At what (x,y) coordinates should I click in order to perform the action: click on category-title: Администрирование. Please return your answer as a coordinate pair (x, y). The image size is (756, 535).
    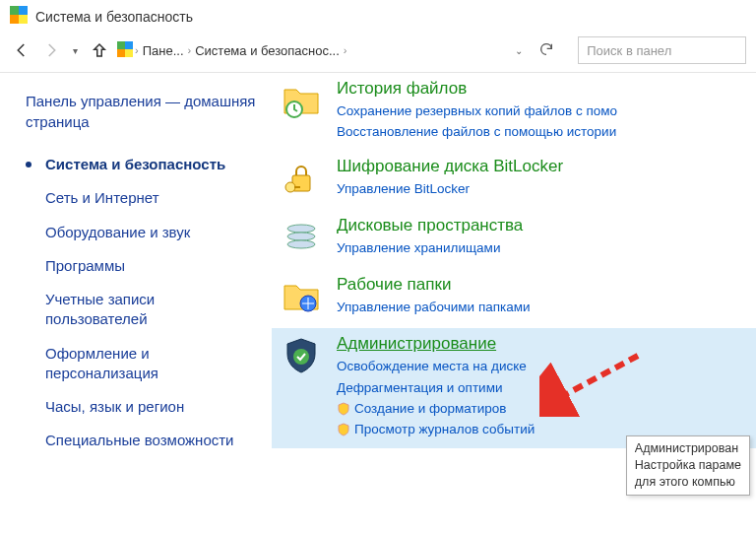
    Looking at the image, I should click on (542, 344).